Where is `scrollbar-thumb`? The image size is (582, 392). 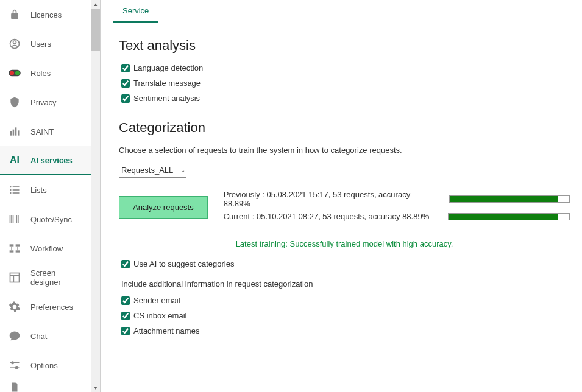 scrollbar-thumb is located at coordinates (96, 30).